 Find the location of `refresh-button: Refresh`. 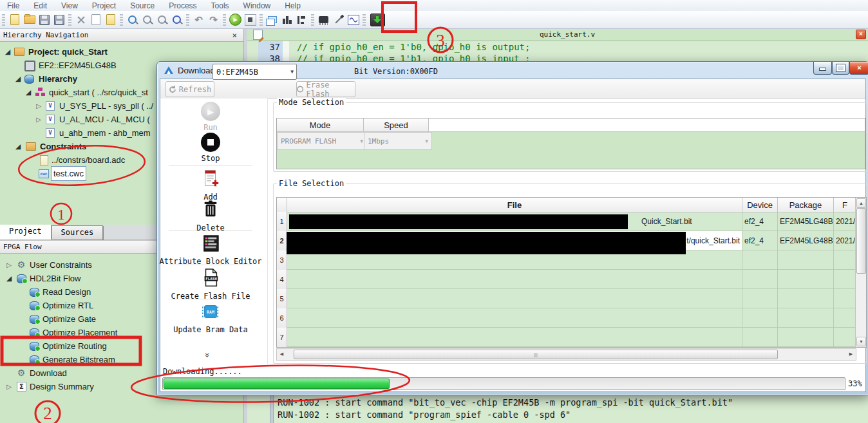

refresh-button: Refresh is located at coordinates (190, 89).